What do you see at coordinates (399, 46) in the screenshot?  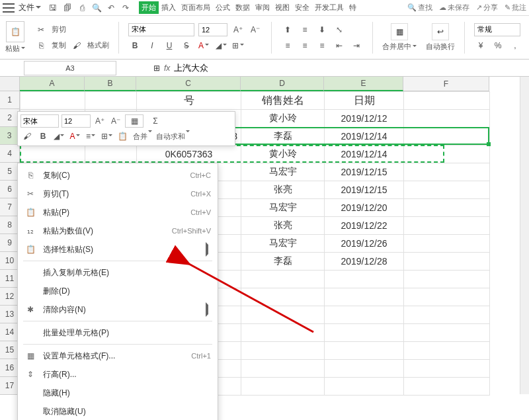 I see `merge-center-label: 合并居中` at bounding box center [399, 46].